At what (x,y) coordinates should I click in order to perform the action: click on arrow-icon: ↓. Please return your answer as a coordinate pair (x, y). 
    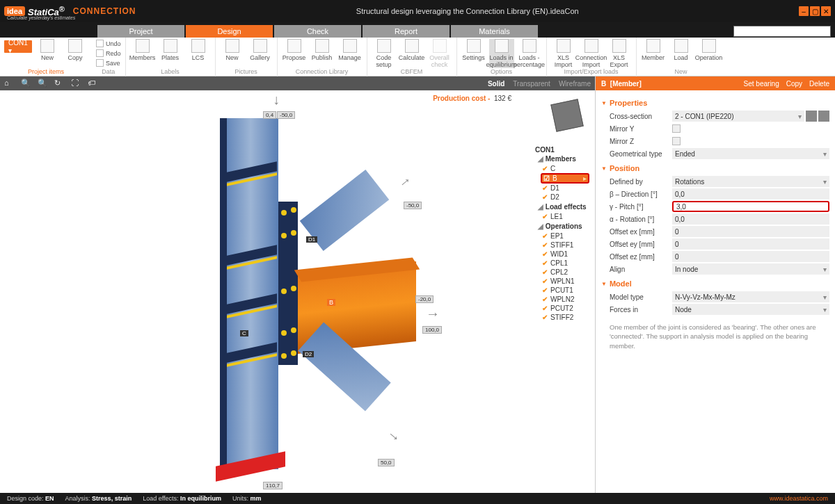
    Looking at the image, I should click on (276, 100).